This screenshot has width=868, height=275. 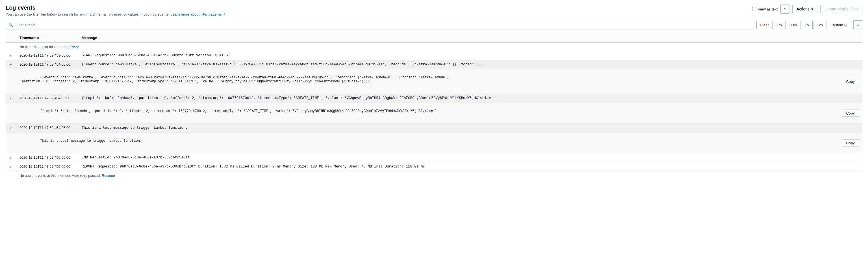 I want to click on create-metric-filter-button: Create Metric Filter, so click(x=841, y=9).